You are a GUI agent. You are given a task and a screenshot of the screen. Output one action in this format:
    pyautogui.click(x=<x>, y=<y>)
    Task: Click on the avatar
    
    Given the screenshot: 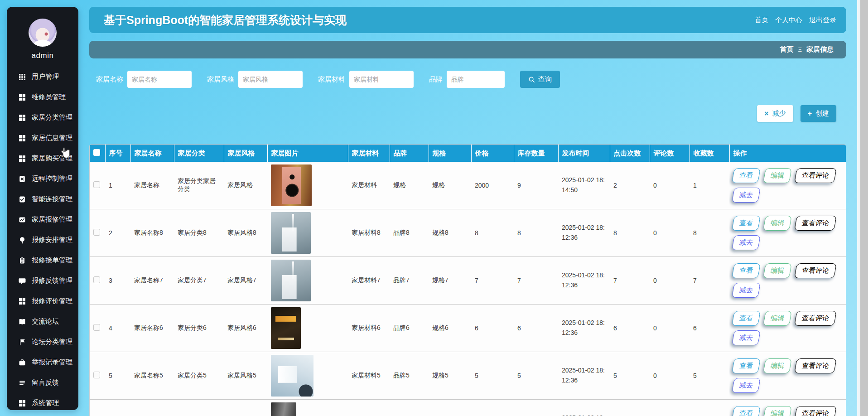 What is the action you would take?
    pyautogui.click(x=43, y=33)
    